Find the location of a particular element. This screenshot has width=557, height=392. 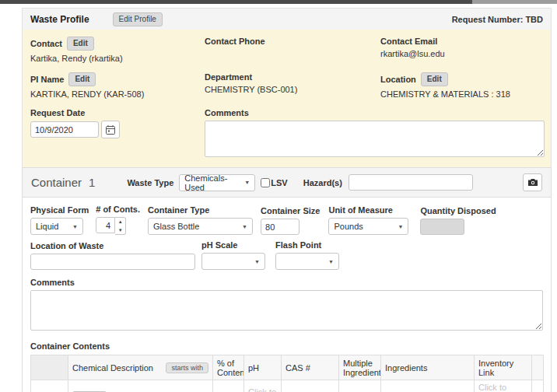

table-scrollbar: ▲ is located at coordinates (538, 386).